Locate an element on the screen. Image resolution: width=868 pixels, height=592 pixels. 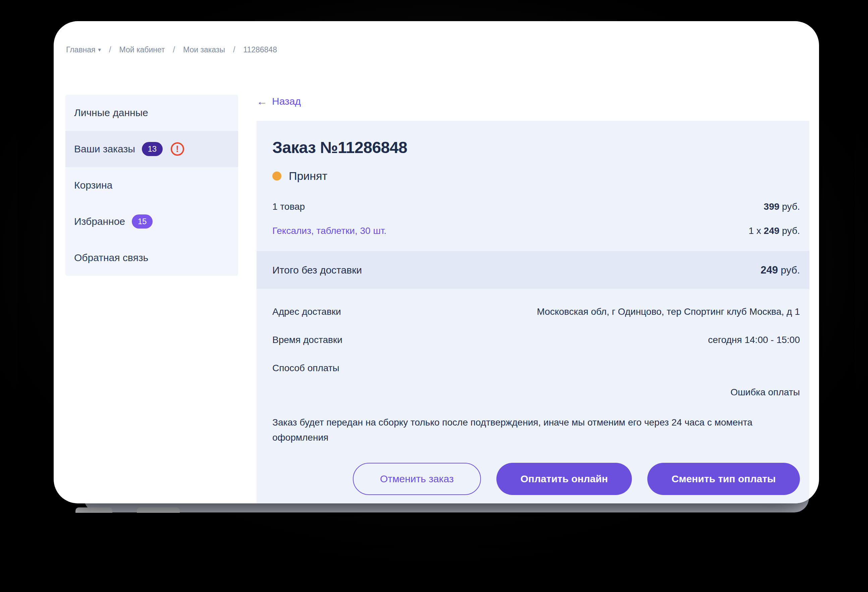
sidebar-item-label: Корзина is located at coordinates (93, 185).